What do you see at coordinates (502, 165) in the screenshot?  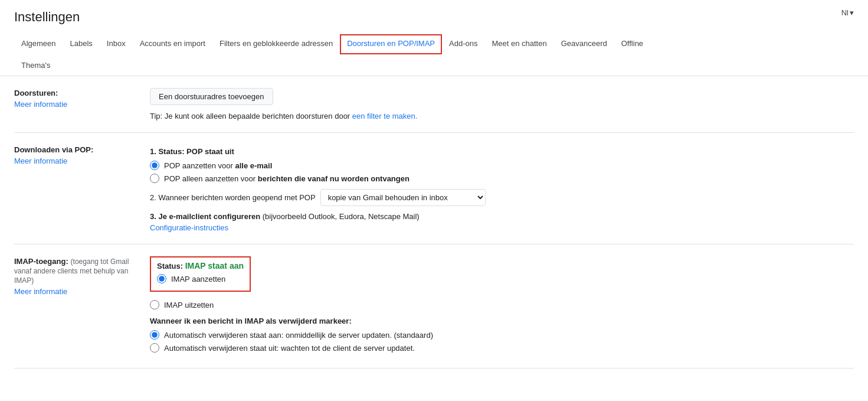 I see `pop-radio1: POP aanzetten voor alle e-mail` at bounding box center [502, 165].